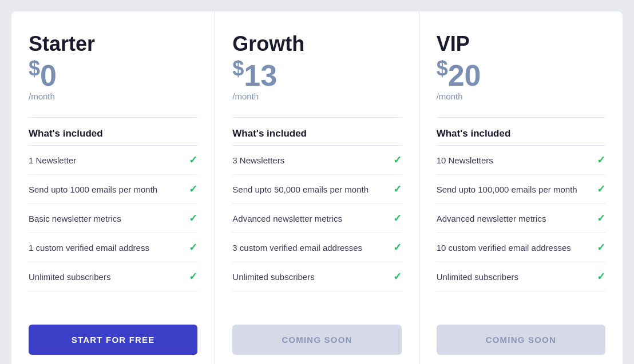 The image size is (634, 364). Describe the element at coordinates (193, 247) in the screenshot. I see `check-icon-starter-3: ✓` at that location.